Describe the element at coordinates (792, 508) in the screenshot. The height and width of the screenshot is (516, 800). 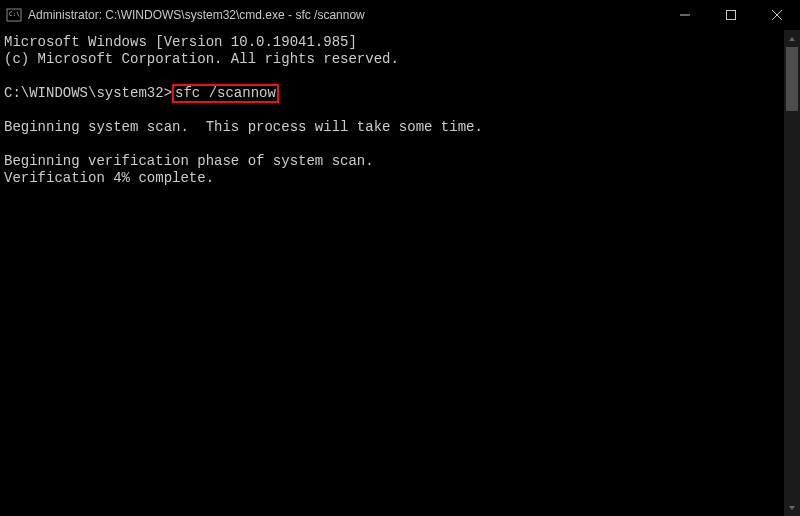
I see `scroll-down-button` at that location.